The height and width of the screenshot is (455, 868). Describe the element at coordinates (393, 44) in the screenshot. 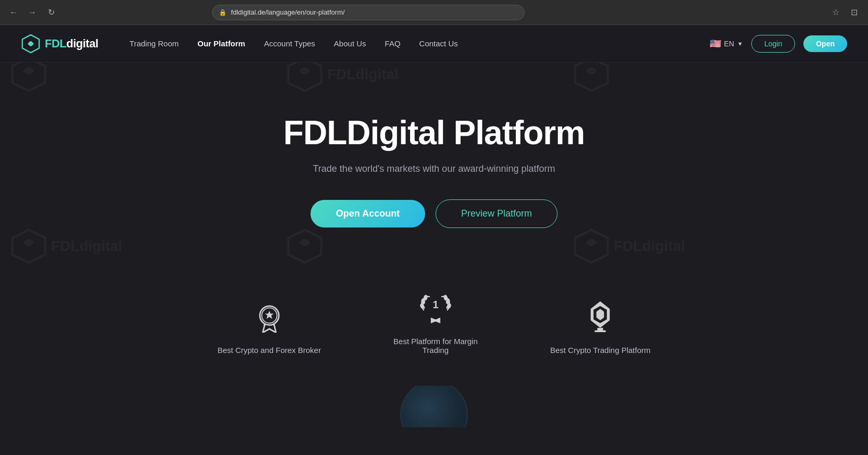

I see `nav-faq: FAQ` at that location.